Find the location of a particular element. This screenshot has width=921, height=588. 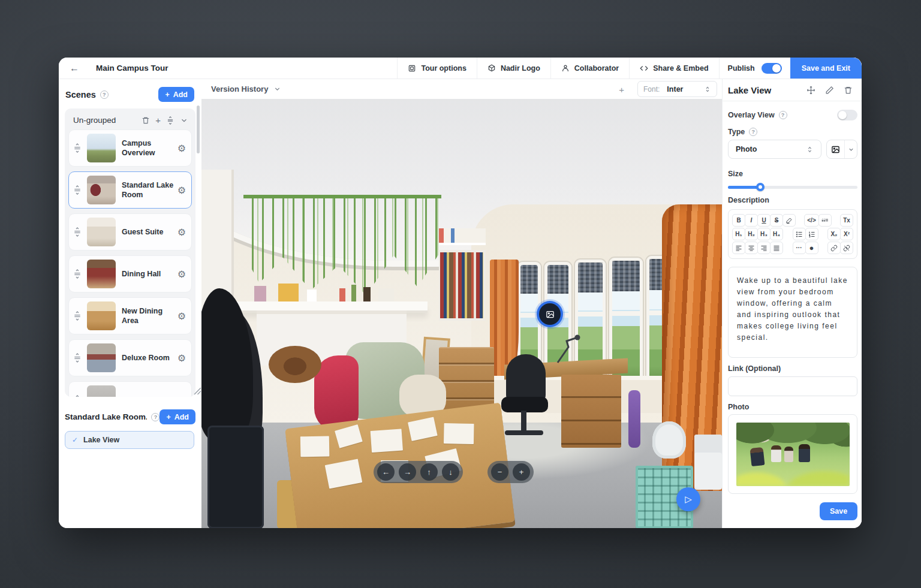

pan-down-button: ↓ is located at coordinates (451, 472).